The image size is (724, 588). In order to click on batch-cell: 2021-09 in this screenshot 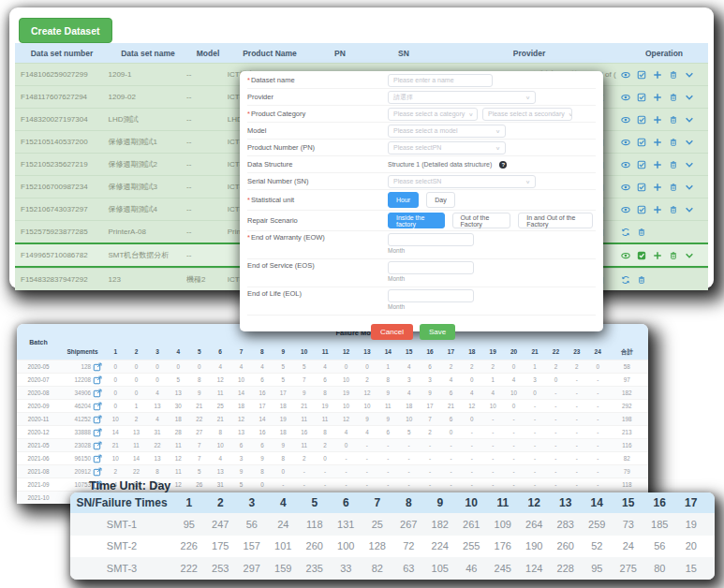, I will do `click(38, 485)`.